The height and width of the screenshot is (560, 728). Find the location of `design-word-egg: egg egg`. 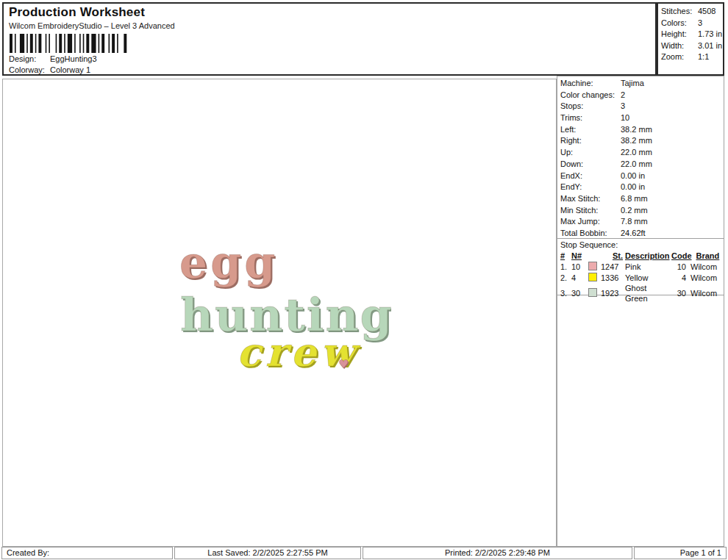

design-word-egg: egg egg is located at coordinates (229, 268).